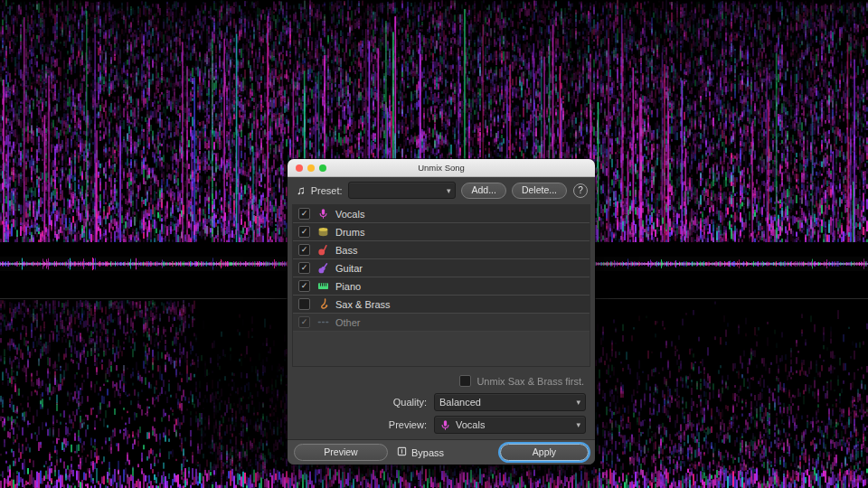  What do you see at coordinates (323, 268) in the screenshot?
I see `guitar-icon` at bounding box center [323, 268].